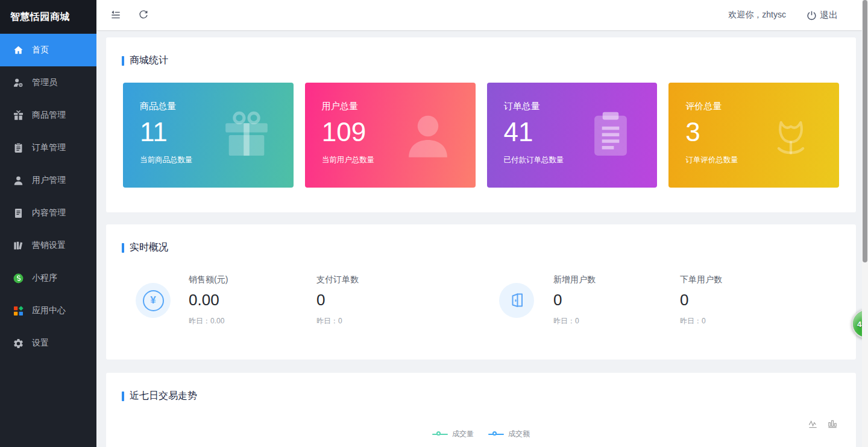  I want to click on logout-button: 退出, so click(822, 16).